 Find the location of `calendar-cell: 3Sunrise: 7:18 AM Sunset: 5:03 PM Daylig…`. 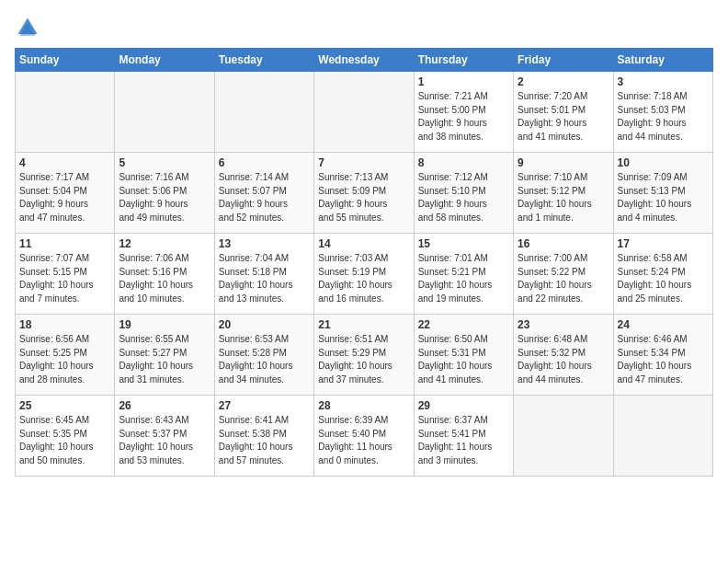

calendar-cell: 3Sunrise: 7:18 AM Sunset: 5:03 PM Daylig… is located at coordinates (663, 112).